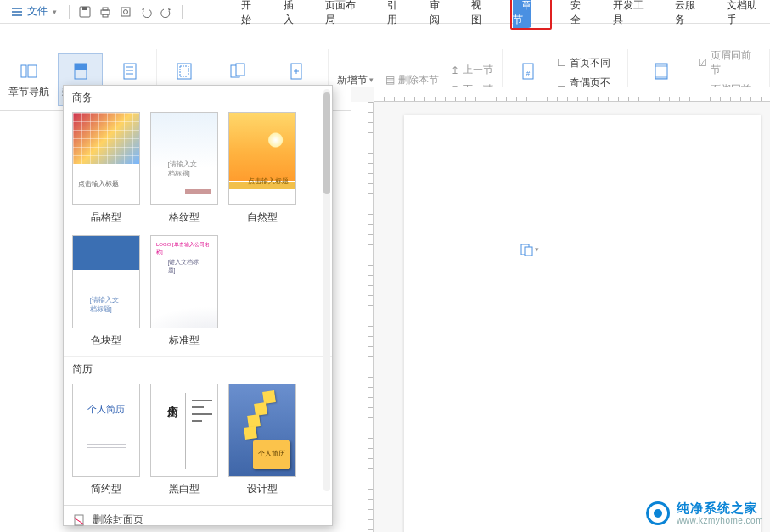 The height and width of the screenshot is (532, 770). I want to click on cover-thumb-jianyue: 个人简历 简约型, so click(106, 440).